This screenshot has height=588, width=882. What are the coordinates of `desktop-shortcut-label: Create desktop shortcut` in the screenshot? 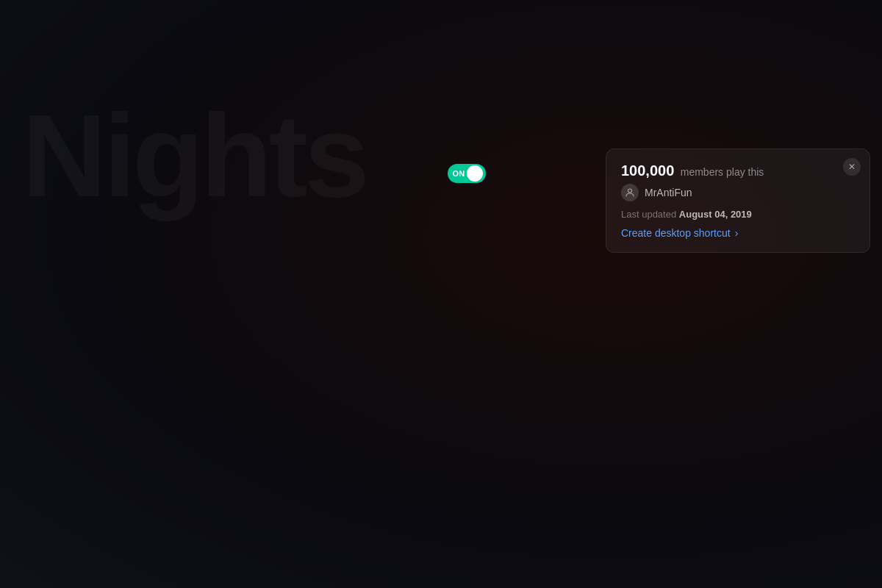 It's located at (676, 233).